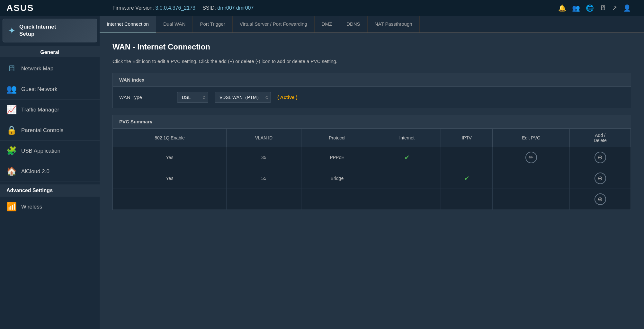 This screenshot has width=644, height=329. I want to click on share-icon: ↗, so click(614, 8).